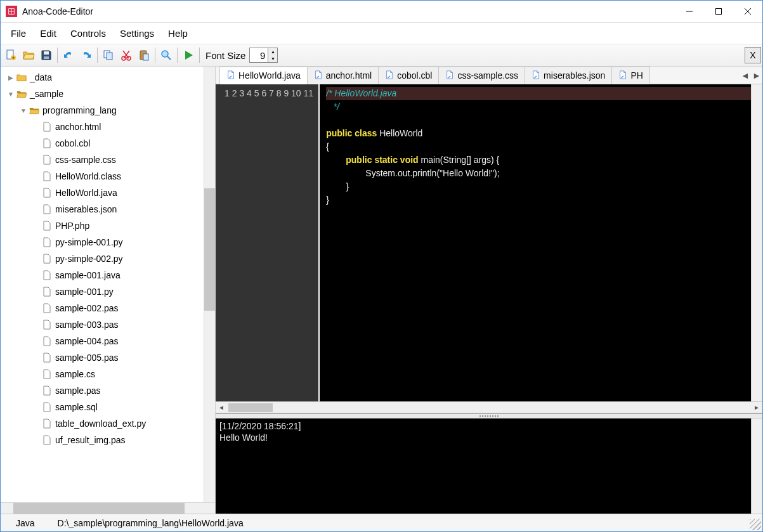  Describe the element at coordinates (623, 76) in the screenshot. I see `document-icon` at that location.